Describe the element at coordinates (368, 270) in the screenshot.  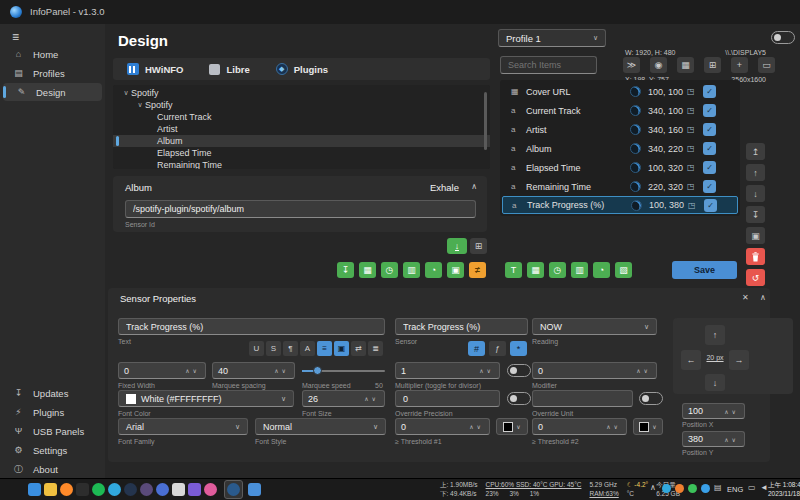
I see `add-image-button: ▦` at that location.